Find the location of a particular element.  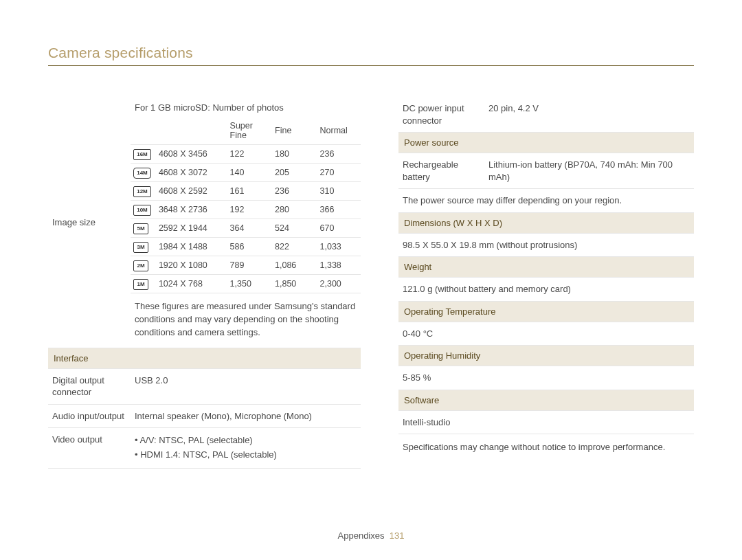

resolution: 1984 X 1488 is located at coordinates (190, 247).